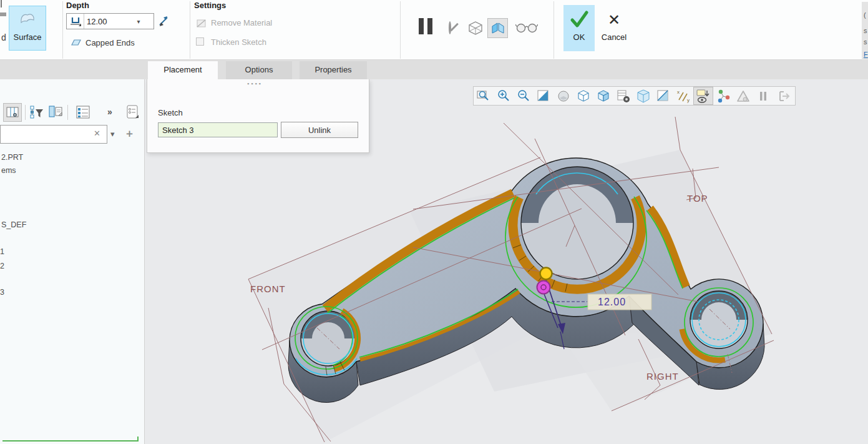  Describe the element at coordinates (2, 252) in the screenshot. I see `tree-item-fragment: 1` at that location.